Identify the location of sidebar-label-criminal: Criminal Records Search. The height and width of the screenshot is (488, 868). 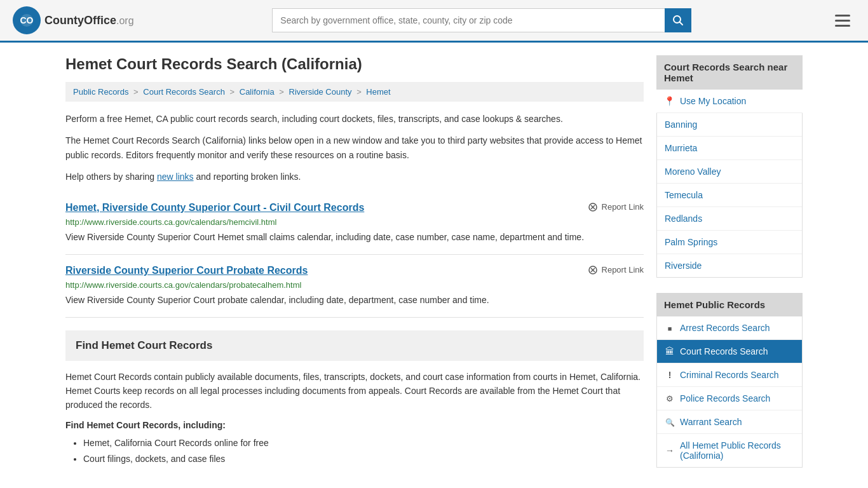
(729, 375).